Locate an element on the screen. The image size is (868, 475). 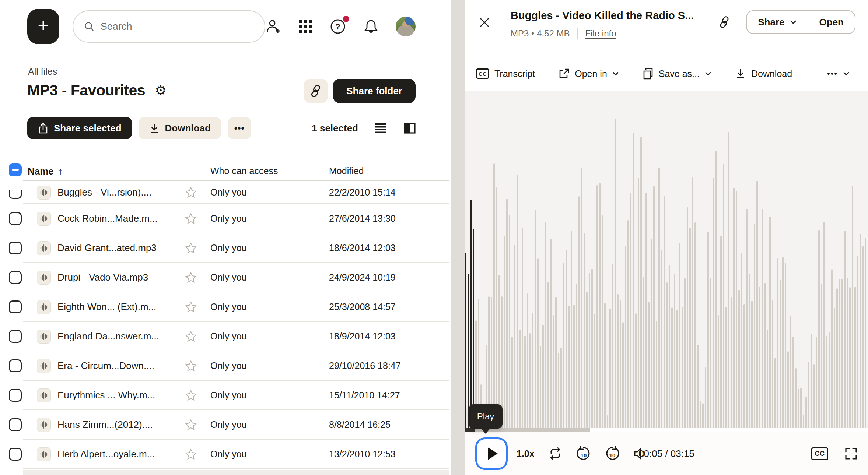
split-view-icon is located at coordinates (410, 128).